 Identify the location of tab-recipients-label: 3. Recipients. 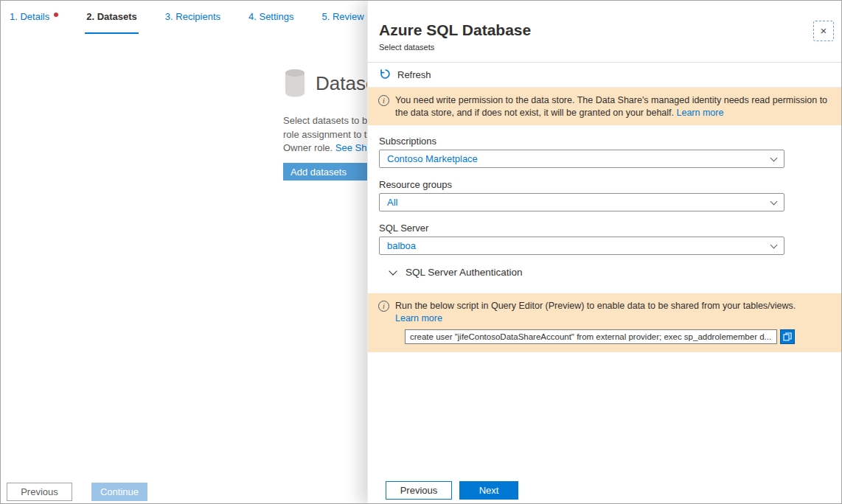
(193, 16).